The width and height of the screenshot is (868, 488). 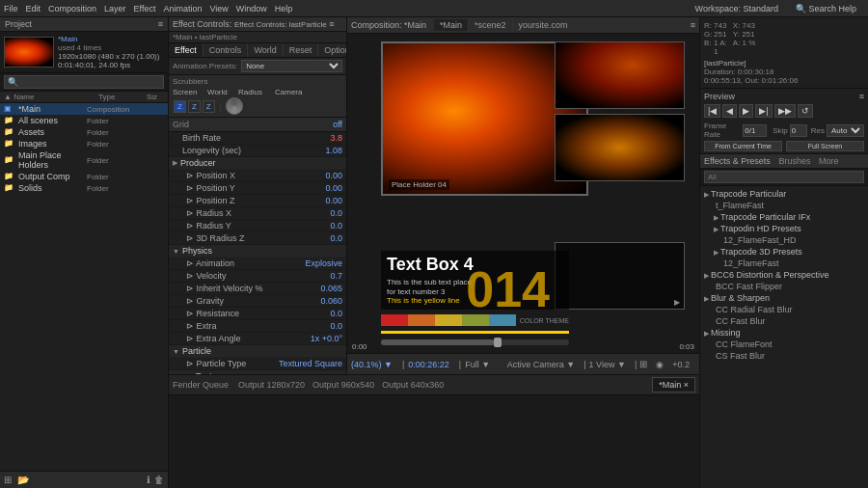 What do you see at coordinates (311, 364) in the screenshot?
I see `particle-type-value: Textured Square` at bounding box center [311, 364].